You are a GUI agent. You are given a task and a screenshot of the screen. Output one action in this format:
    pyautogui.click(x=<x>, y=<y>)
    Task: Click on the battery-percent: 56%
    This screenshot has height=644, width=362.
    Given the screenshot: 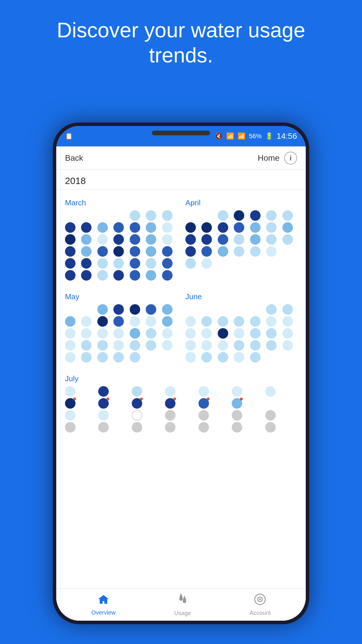 What is the action you would take?
    pyautogui.click(x=255, y=136)
    